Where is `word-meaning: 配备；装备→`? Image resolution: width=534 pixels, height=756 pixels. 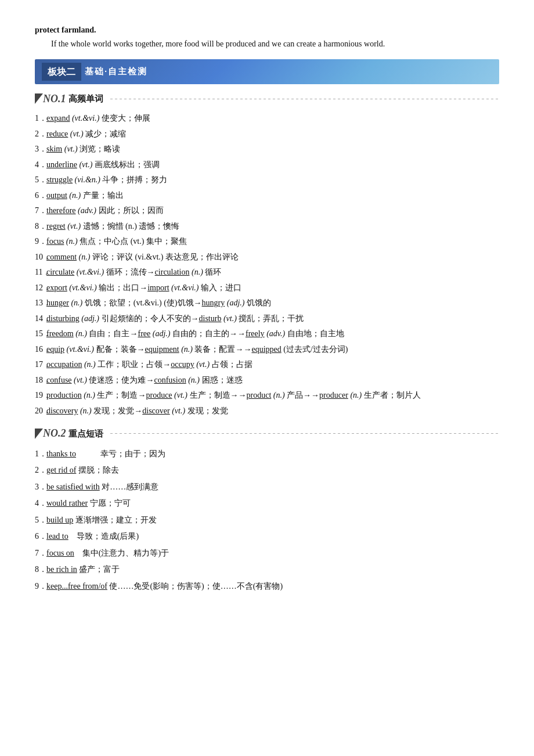 word-meaning: 配备；装备→ is located at coordinates (120, 350).